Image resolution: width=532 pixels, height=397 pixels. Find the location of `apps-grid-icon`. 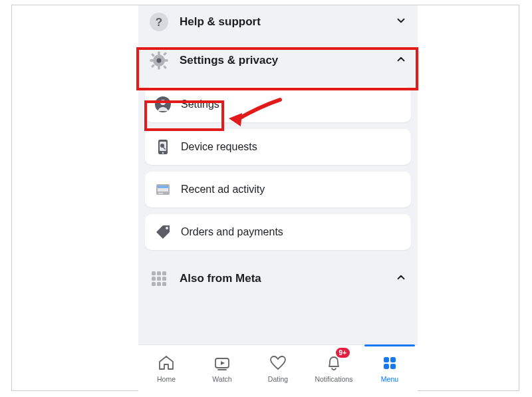

apps-grid-icon is located at coordinates (159, 279).